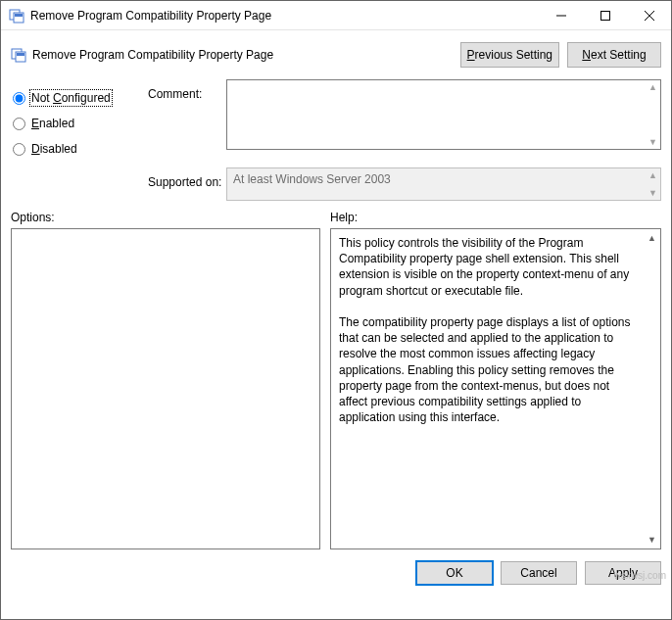  What do you see at coordinates (623, 573) in the screenshot?
I see `apply-button: Apply` at bounding box center [623, 573].